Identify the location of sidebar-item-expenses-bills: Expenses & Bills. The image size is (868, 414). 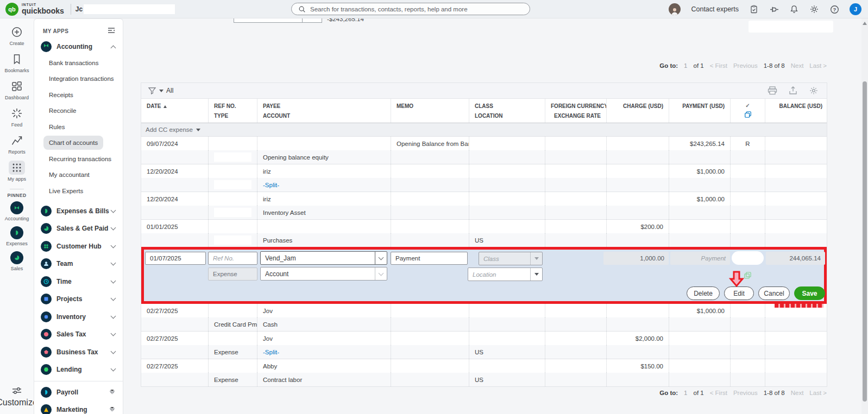
(78, 212).